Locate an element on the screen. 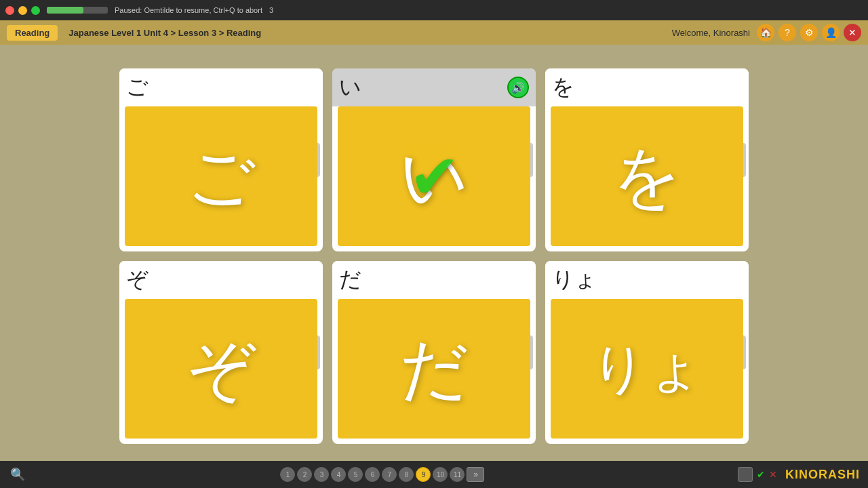  page-4: 4 is located at coordinates (338, 474).